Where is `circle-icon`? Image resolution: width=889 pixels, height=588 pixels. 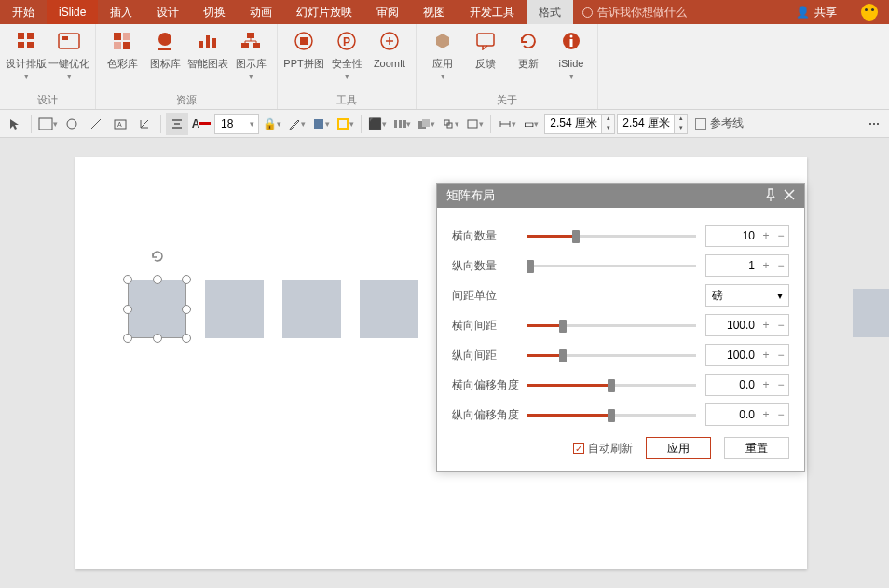 circle-icon is located at coordinates (72, 124).